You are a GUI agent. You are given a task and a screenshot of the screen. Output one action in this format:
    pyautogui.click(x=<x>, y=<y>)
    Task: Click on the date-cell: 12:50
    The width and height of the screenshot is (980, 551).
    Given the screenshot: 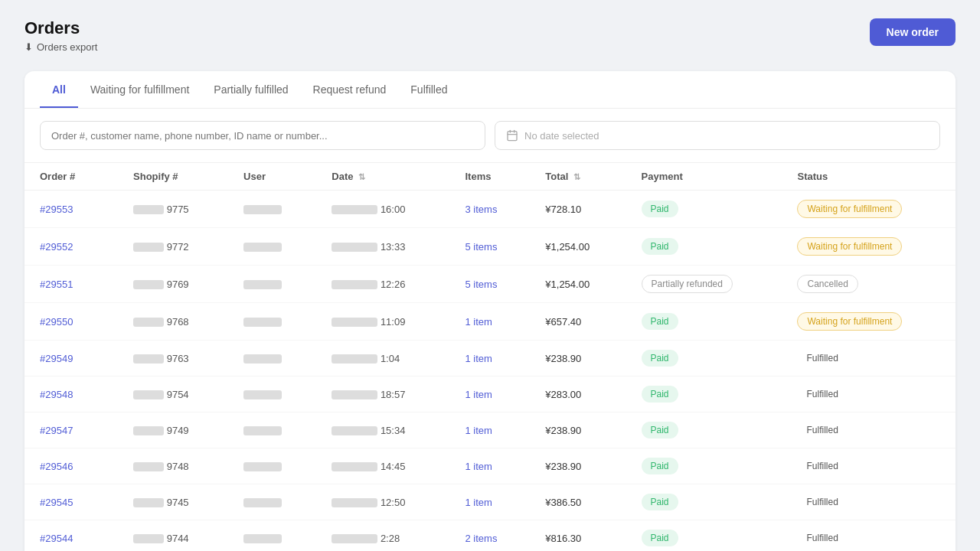 What is the action you would take?
    pyautogui.click(x=383, y=502)
    